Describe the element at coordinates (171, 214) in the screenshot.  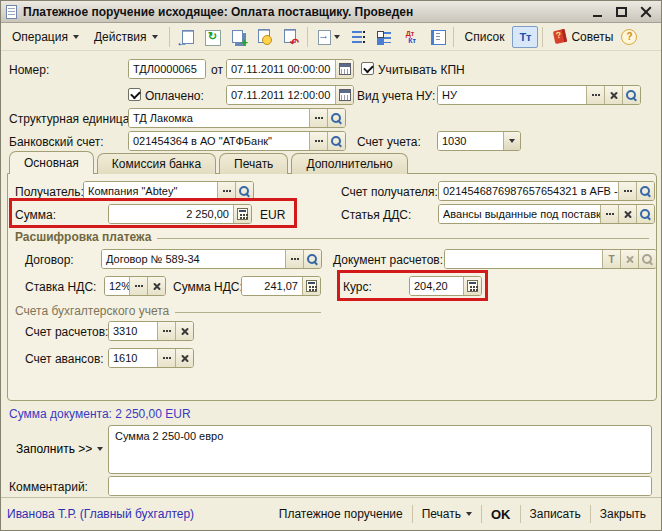
I see `amount-input: 2 250,00` at that location.